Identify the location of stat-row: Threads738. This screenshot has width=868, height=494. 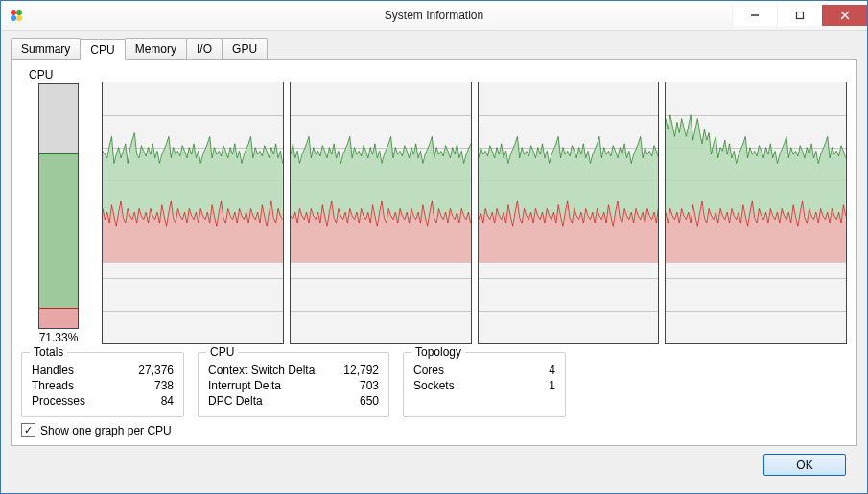
(103, 386).